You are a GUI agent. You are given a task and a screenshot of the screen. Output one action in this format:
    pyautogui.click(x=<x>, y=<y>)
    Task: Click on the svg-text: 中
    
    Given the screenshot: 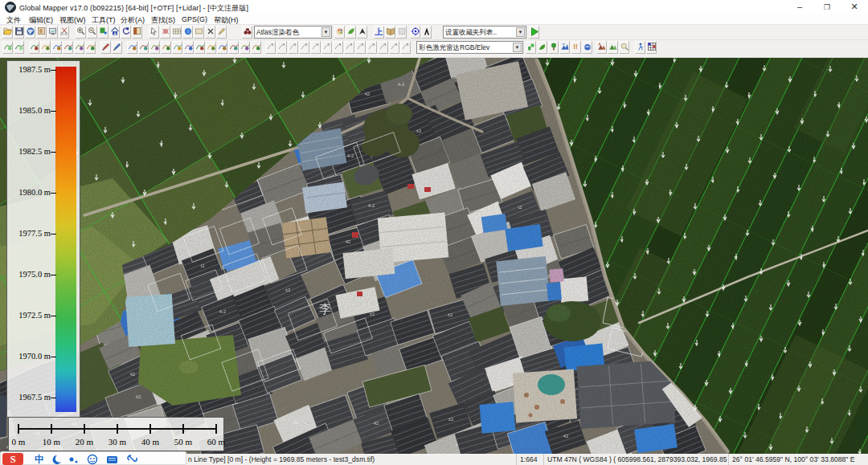 What is the action you would take?
    pyautogui.click(x=39, y=459)
    